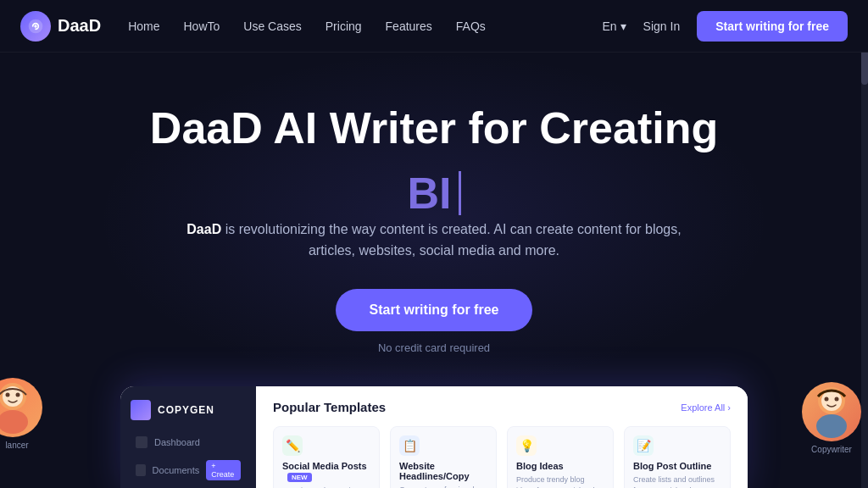 The height and width of the screenshot is (488, 868). What do you see at coordinates (725, 26) in the screenshot?
I see `nav-right: En ▾ Sign In Start writing for free` at bounding box center [725, 26].